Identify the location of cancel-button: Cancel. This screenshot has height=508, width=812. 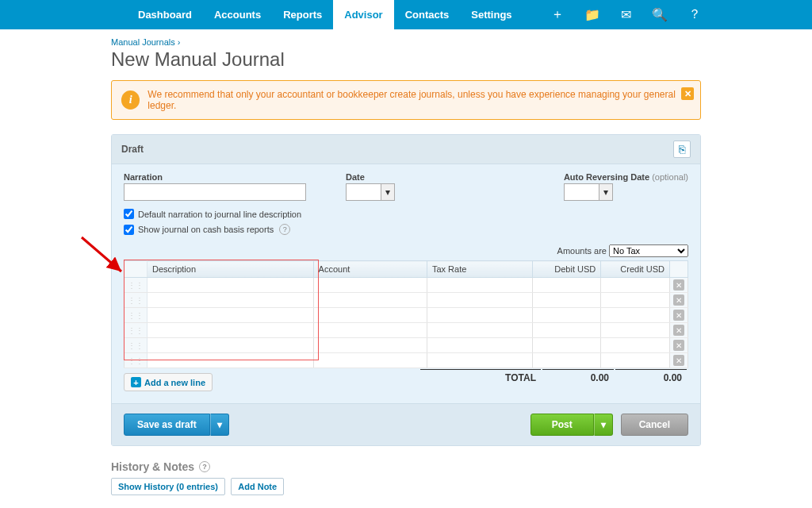
(655, 425).